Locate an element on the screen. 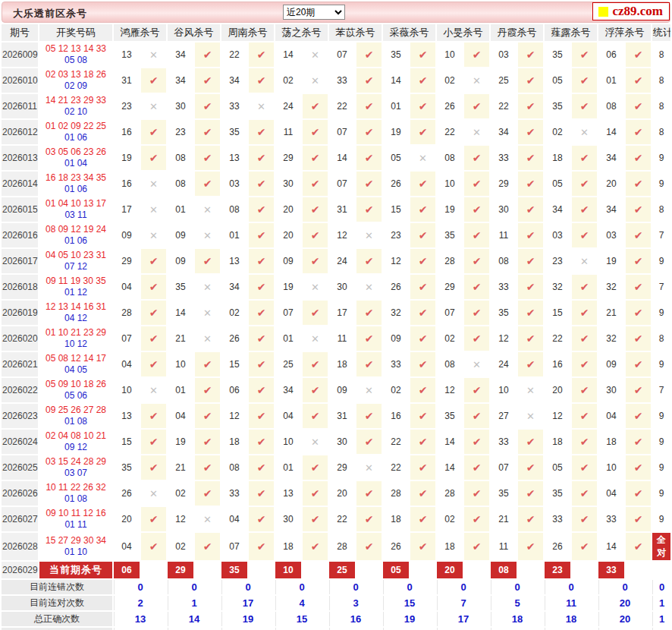 This screenshot has height=630, width=672. summary-row: 目前连错次数00000000000 is located at coordinates (336, 587).